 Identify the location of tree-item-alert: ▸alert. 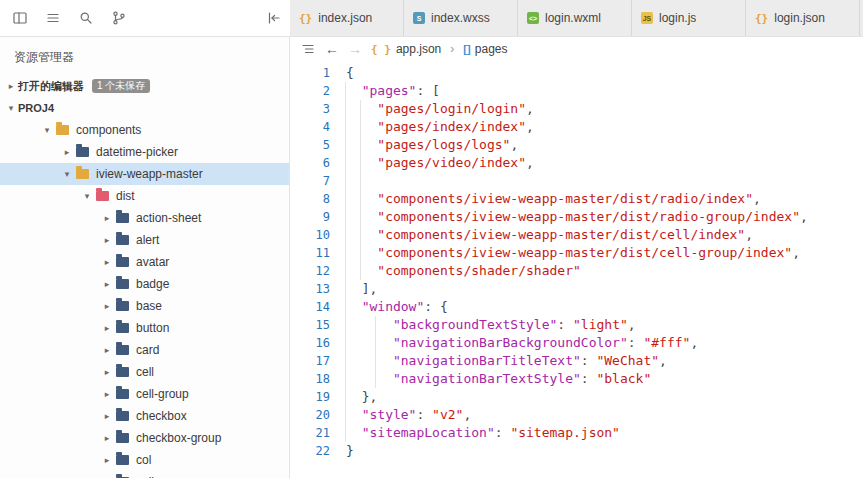
(144, 240).